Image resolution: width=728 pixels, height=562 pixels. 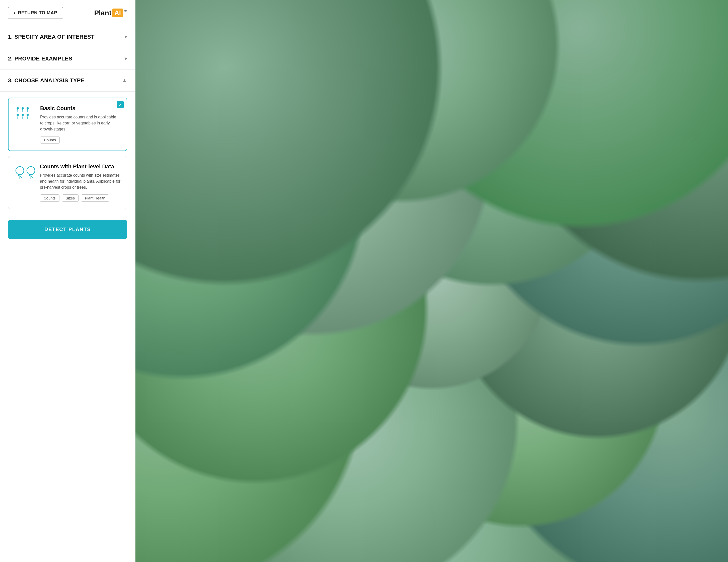 I want to click on section-3-choose-analysis: 3. CHOOSE ANALYSIS TYPE ▲, so click(x=68, y=81).